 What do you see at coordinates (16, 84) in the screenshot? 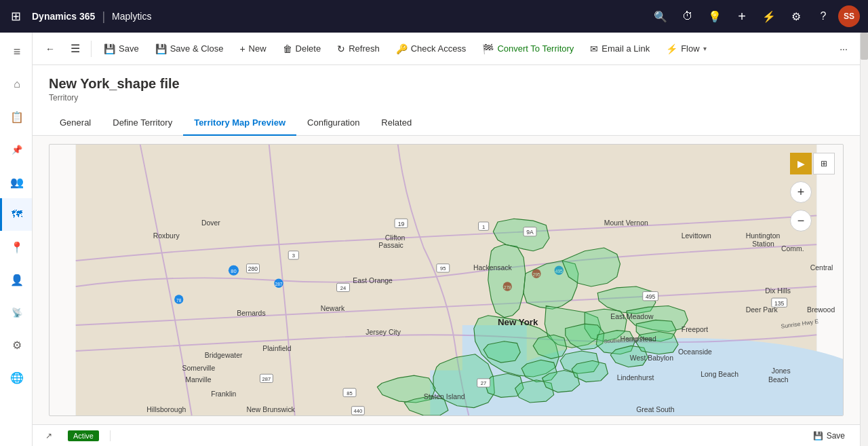
I see `sidebar-item-home: ⌂` at bounding box center [16, 84].